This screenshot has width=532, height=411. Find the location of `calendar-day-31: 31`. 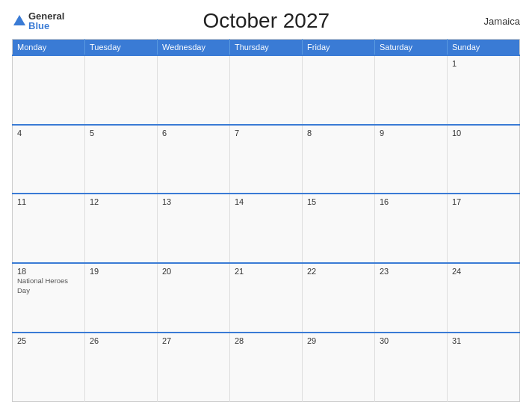

calendar-day-31: 31 is located at coordinates (484, 368).